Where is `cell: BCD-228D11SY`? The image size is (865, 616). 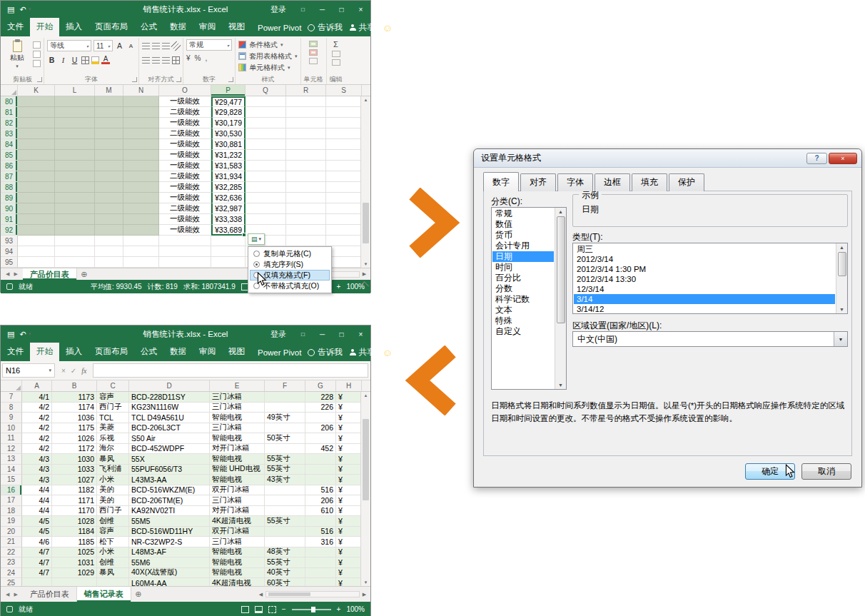 cell: BCD-228D11SY is located at coordinates (170, 397).